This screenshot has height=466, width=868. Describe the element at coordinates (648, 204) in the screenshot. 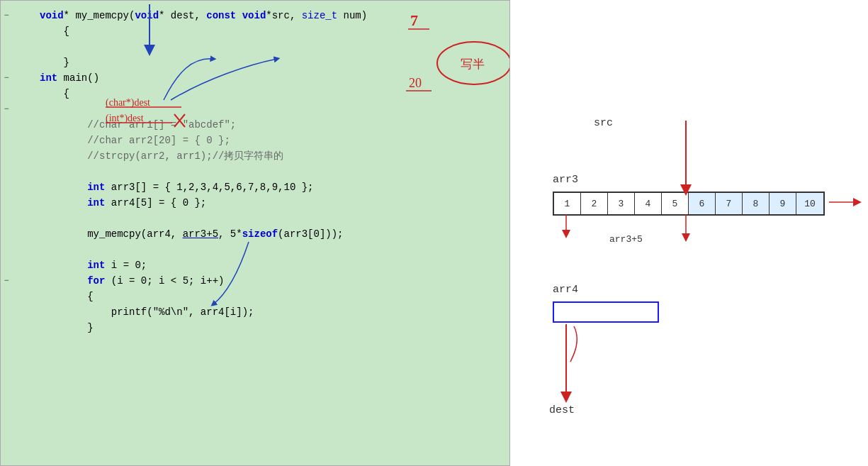

I see `arr3-cell-4: 4` at that location.